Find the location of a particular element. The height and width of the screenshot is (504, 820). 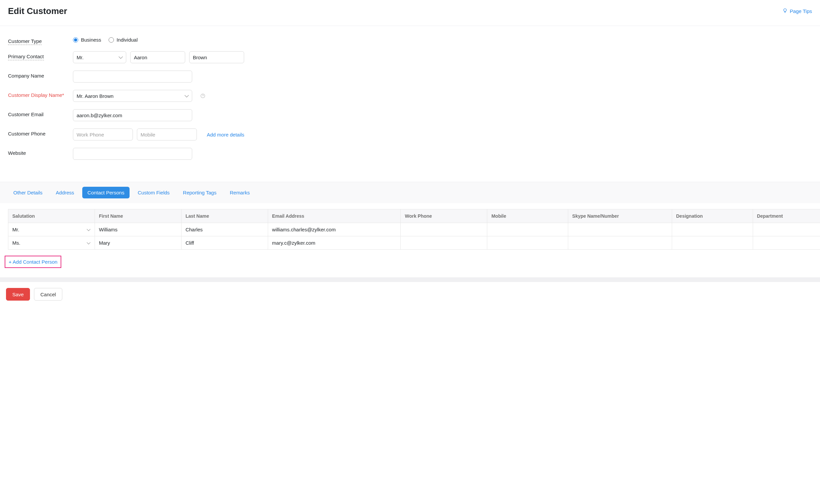

radio-business-label: Business is located at coordinates (91, 40).